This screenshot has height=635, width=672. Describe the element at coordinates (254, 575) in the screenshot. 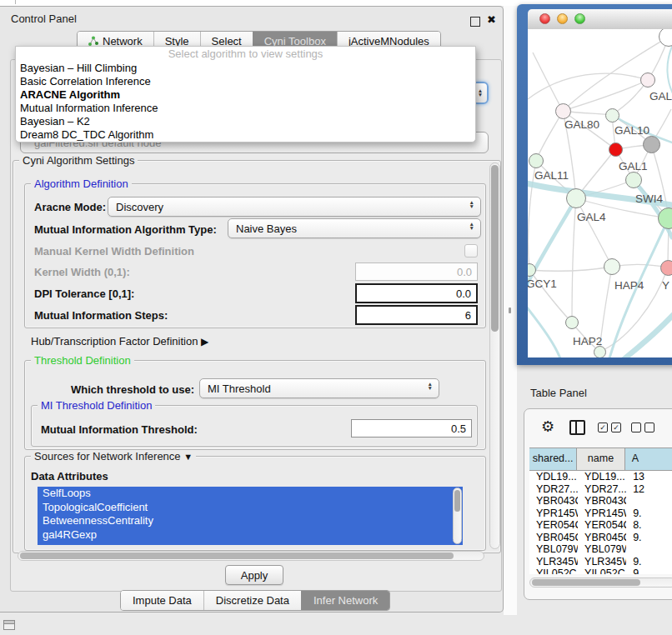

I see `apply-button: Apply` at that location.